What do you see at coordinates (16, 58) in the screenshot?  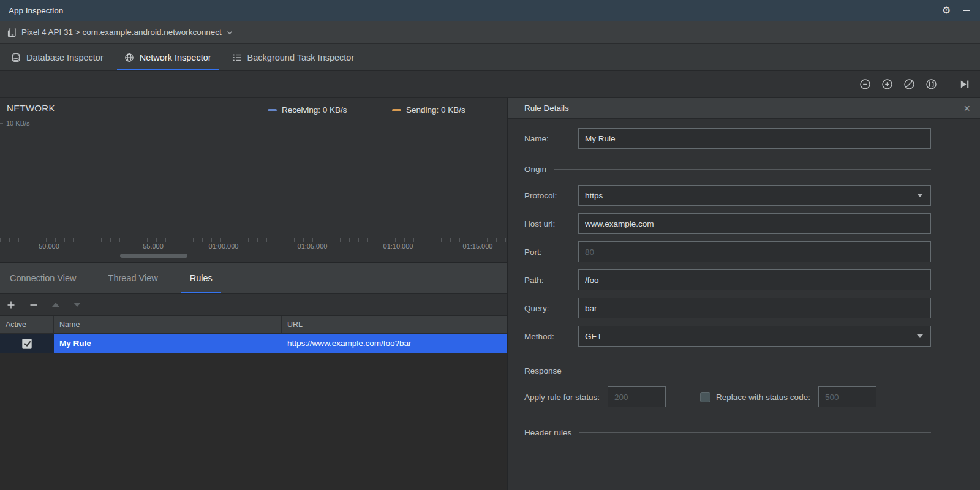 I see `database-icon` at bounding box center [16, 58].